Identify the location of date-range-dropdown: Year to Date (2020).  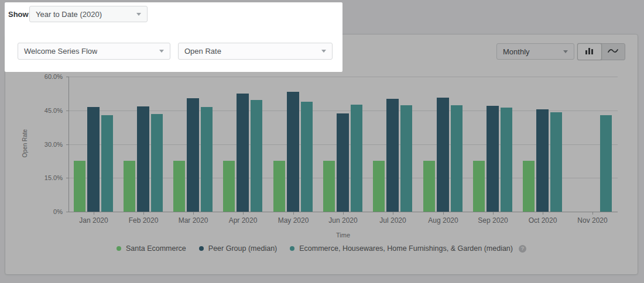
(88, 14).